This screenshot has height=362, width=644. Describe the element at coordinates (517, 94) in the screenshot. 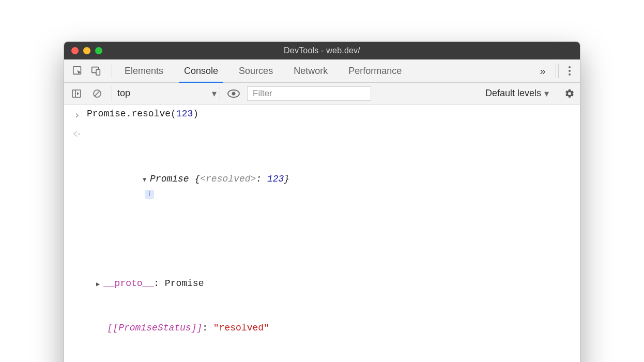

I see `log-levels-select: Default levels ▾` at that location.